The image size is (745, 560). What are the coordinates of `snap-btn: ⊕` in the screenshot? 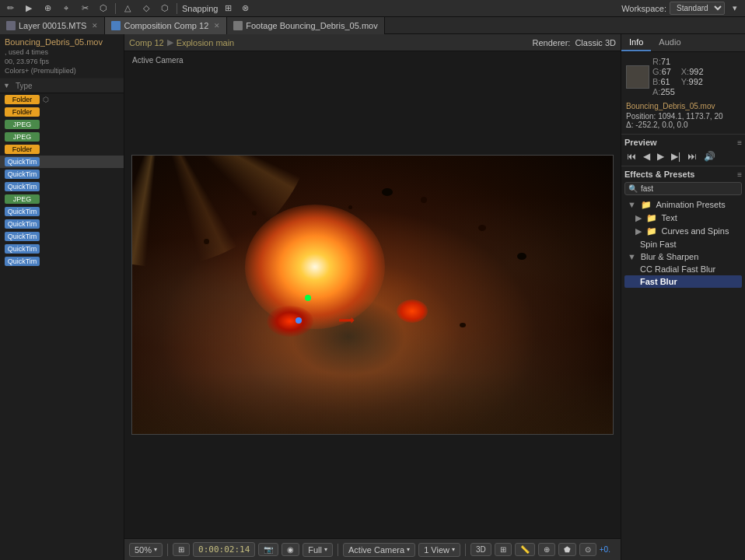 It's located at (547, 549).